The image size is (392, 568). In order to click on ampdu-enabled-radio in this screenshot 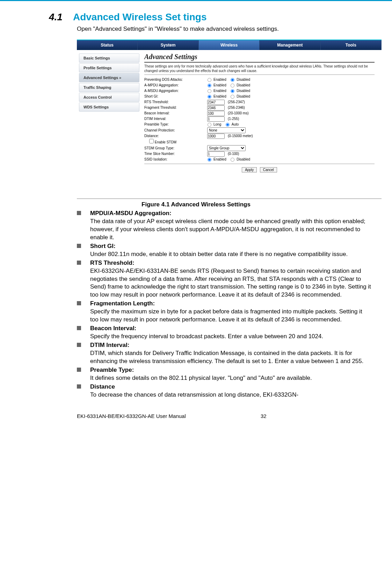, I will do `click(210, 85)`.